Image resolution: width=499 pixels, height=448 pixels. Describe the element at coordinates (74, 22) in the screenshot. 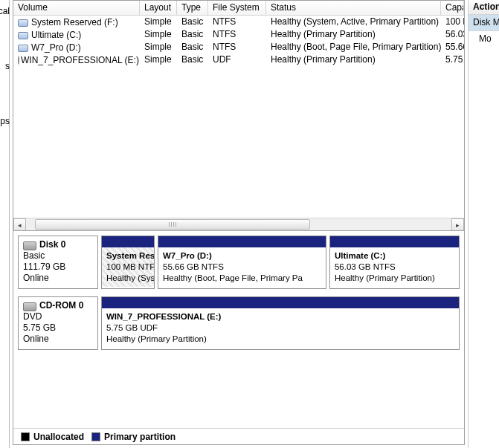

I see `volume-name: System Reserved (F:)` at that location.